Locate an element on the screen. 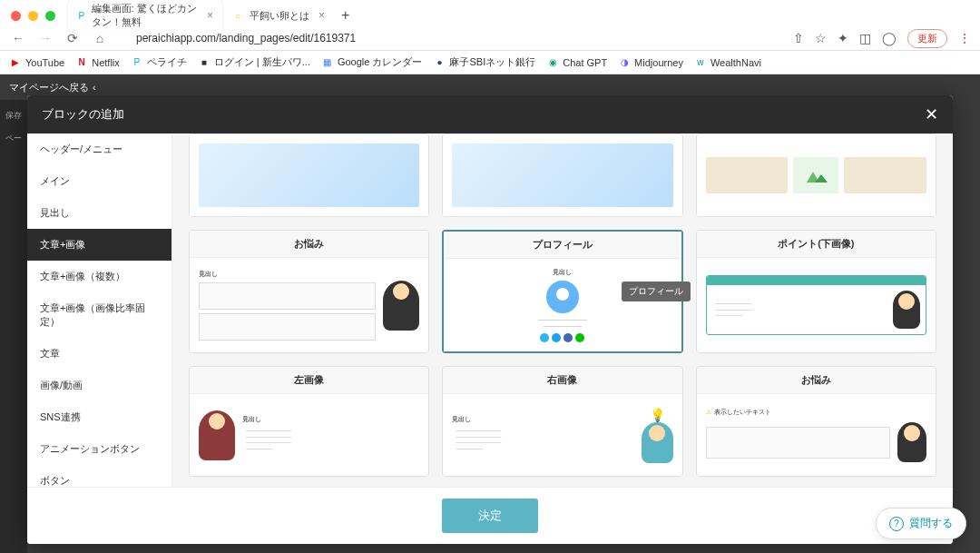  template-card-worry2: お悩み ⚠表示したいテキスト is located at coordinates (817, 421).